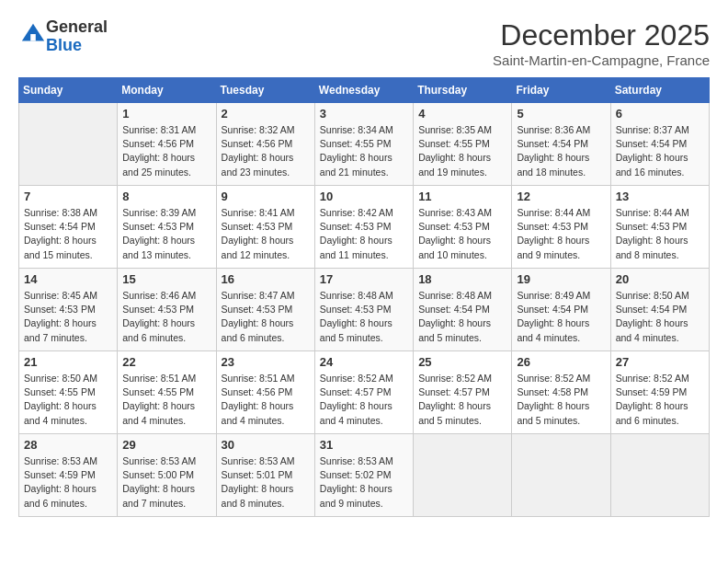 This screenshot has width=728, height=563. Describe the element at coordinates (68, 234) in the screenshot. I see `day-info: Sunrise: 8:38 AMSunset: 4:54 PMDaylight:…` at that location.